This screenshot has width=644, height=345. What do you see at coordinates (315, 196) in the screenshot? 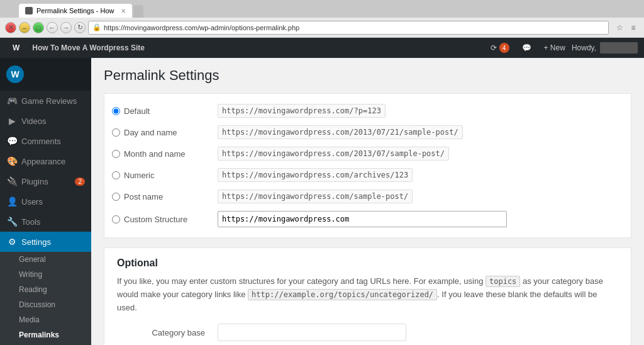
I see `url-example-post-name: https://movingawordpress.com/sample-post…` at bounding box center [315, 196].